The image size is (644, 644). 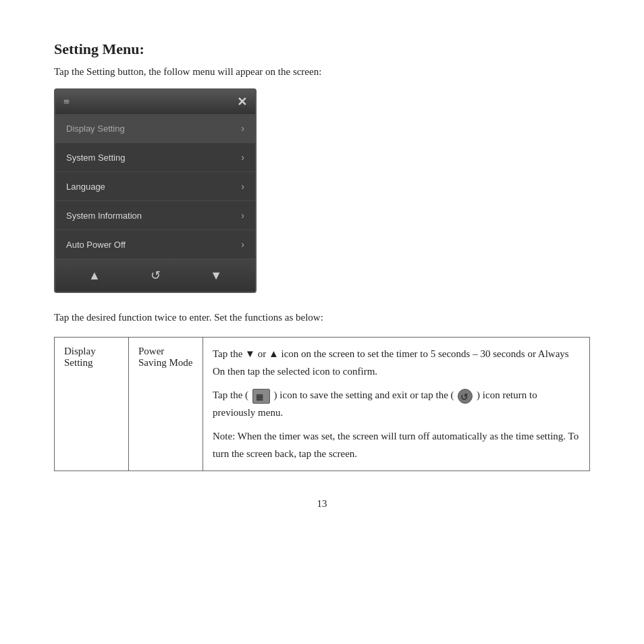 I want to click on device-menu: Display Setting › System Setting › Langu…, so click(x=155, y=186).